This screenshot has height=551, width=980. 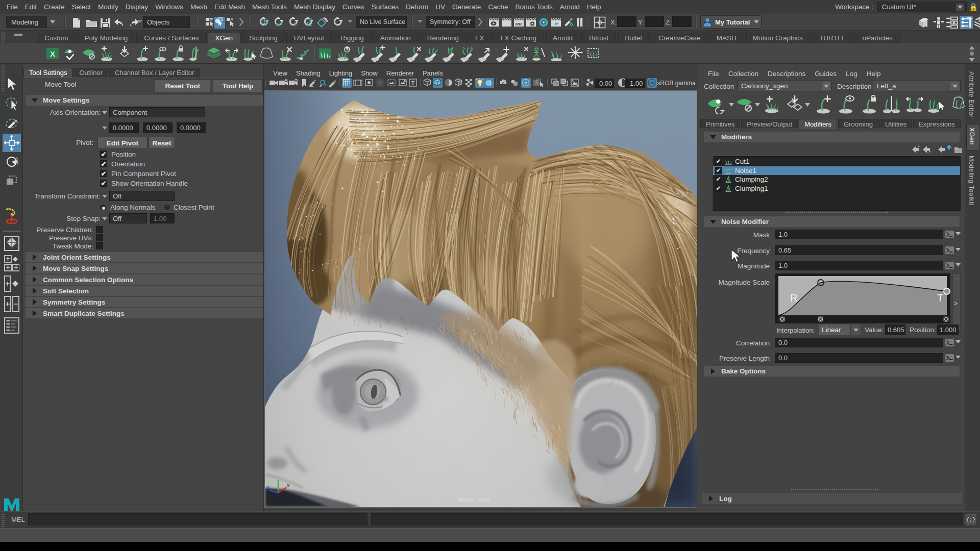 I want to click on svg-text: x, so click(x=289, y=485).